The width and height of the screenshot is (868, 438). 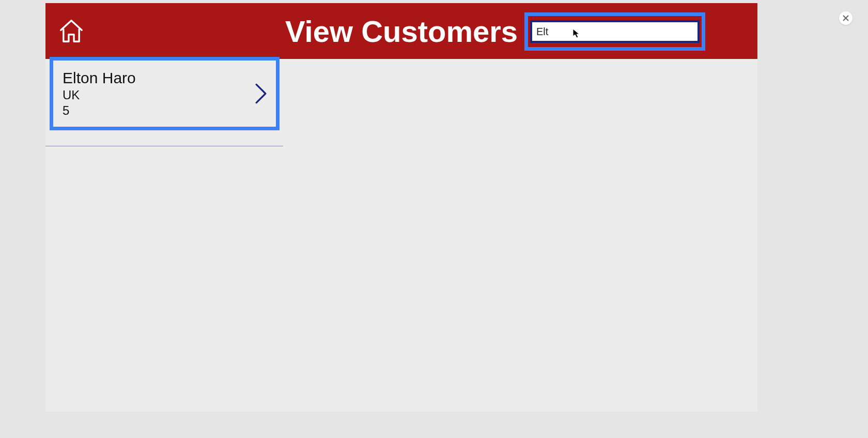 I want to click on close-button, so click(x=846, y=18).